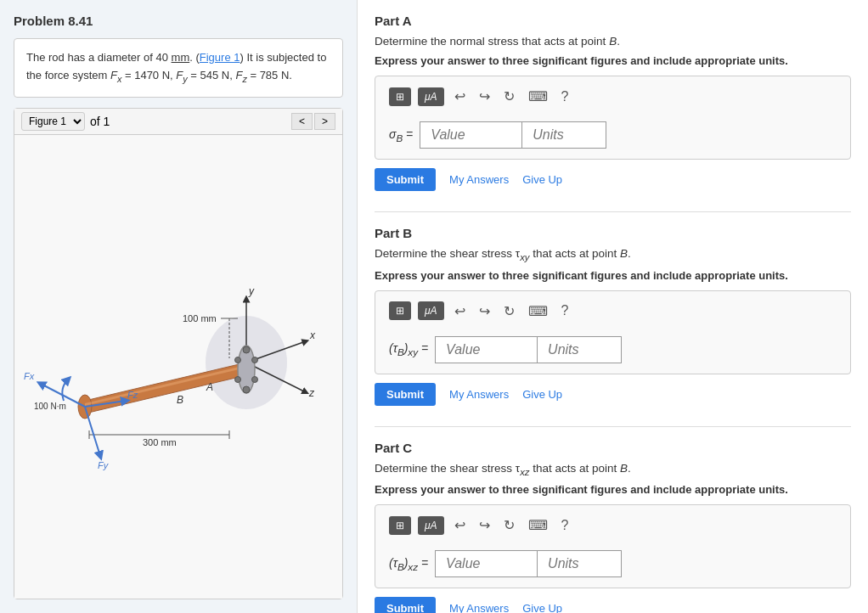 This screenshot has height=613, width=868. Describe the element at coordinates (538, 97) in the screenshot. I see `keyboard-button-a: ⌨` at that location.